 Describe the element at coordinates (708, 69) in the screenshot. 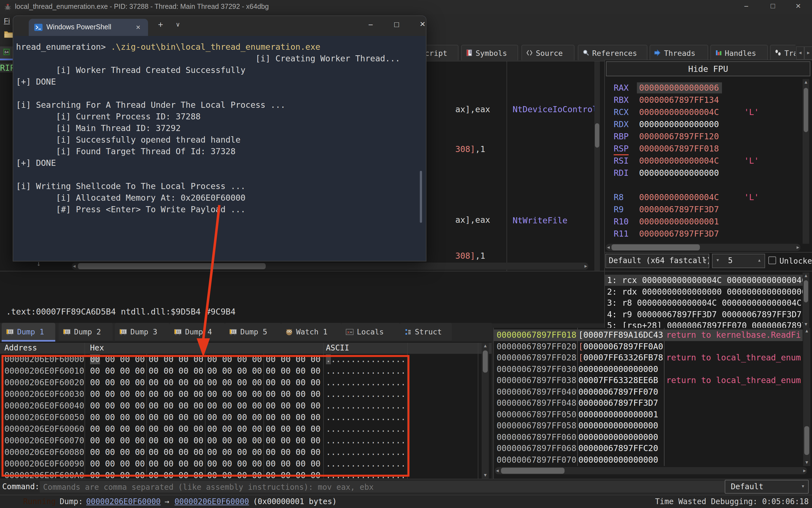

I see `hide-fpu-button: Hide FPU` at that location.